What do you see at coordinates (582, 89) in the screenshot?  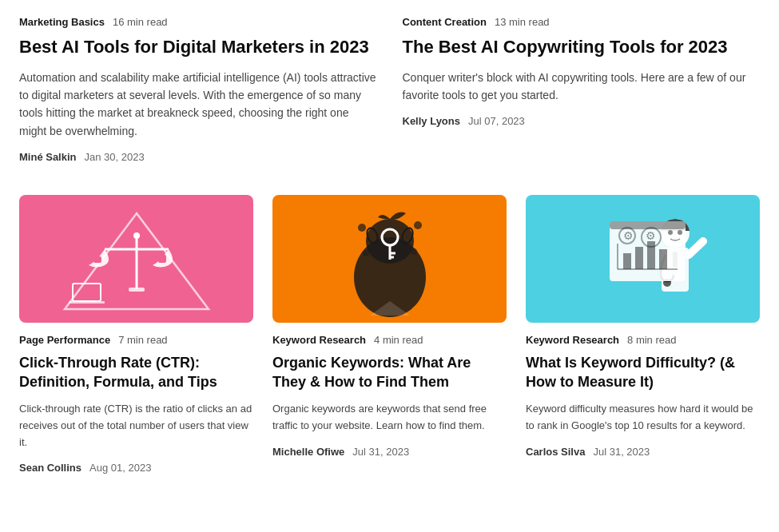 I see `article-card-copywriting: Content Creation 13 min read The Best AI…` at bounding box center [582, 89].